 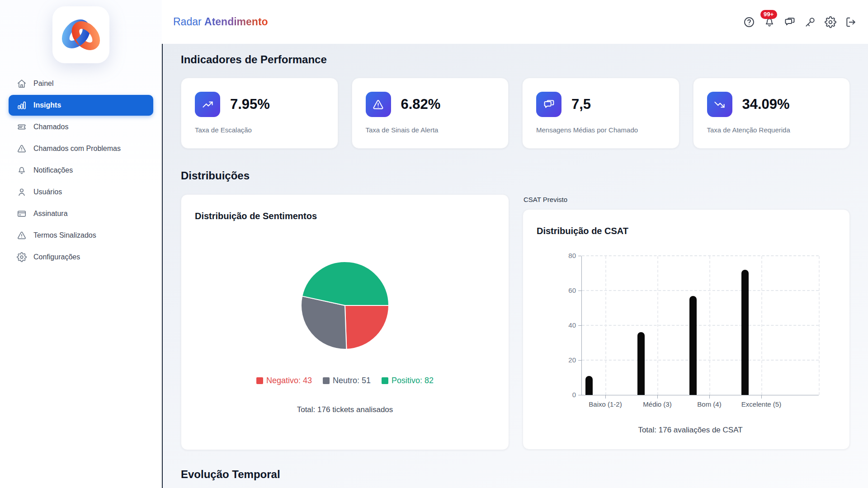 I want to click on header: Radar Atendimento 99+, so click(x=515, y=22).